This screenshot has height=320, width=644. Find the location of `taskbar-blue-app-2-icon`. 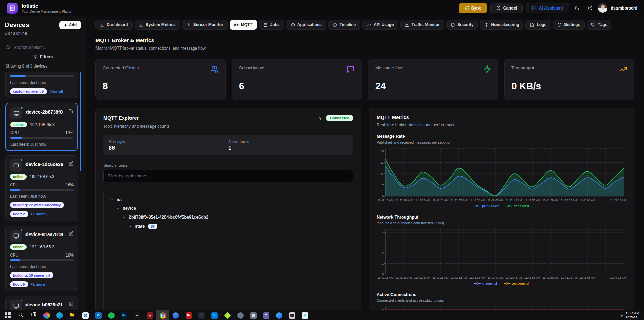

taskbar-blue-app-2-icon is located at coordinates (279, 315).